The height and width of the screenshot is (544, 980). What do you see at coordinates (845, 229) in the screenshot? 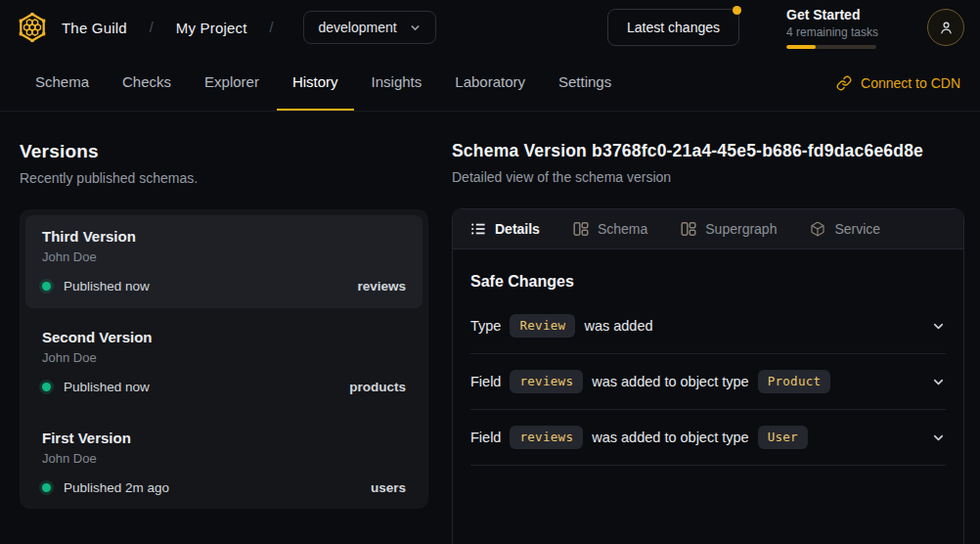
I see `tab-service: Service` at bounding box center [845, 229].